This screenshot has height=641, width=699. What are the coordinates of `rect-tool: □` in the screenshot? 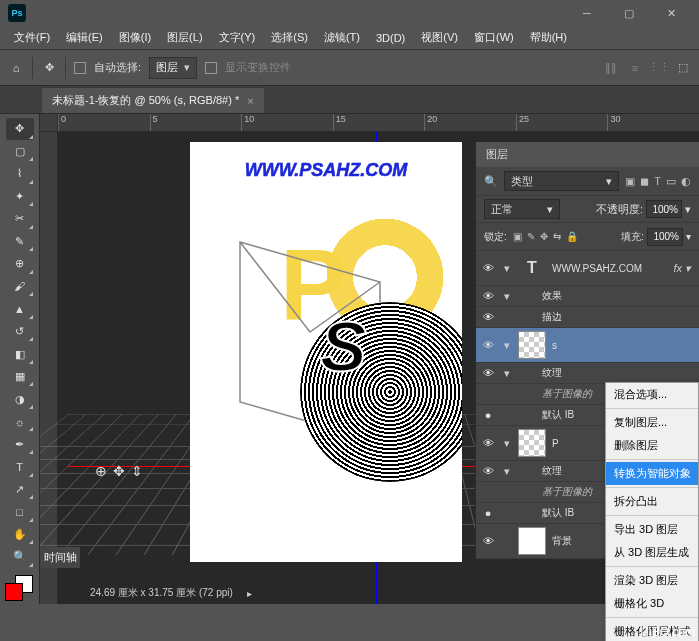 It's located at (20, 512).